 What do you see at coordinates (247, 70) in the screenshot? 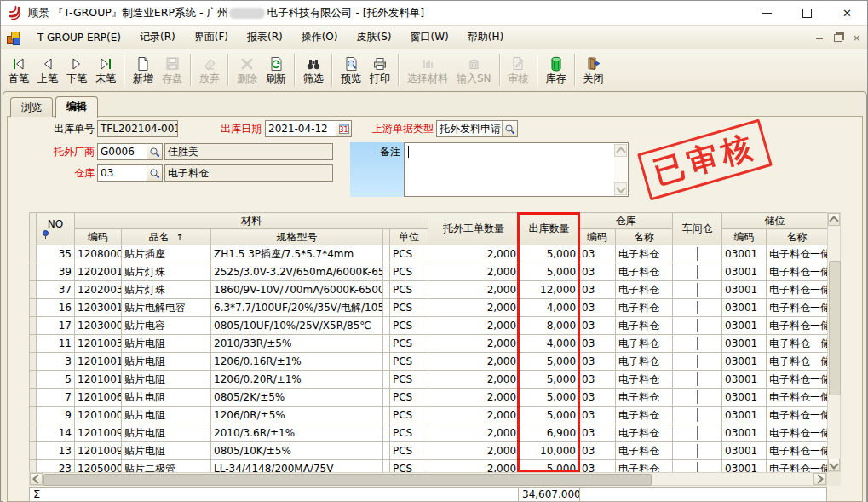
I see `delete-button: 删除` at bounding box center [247, 70].